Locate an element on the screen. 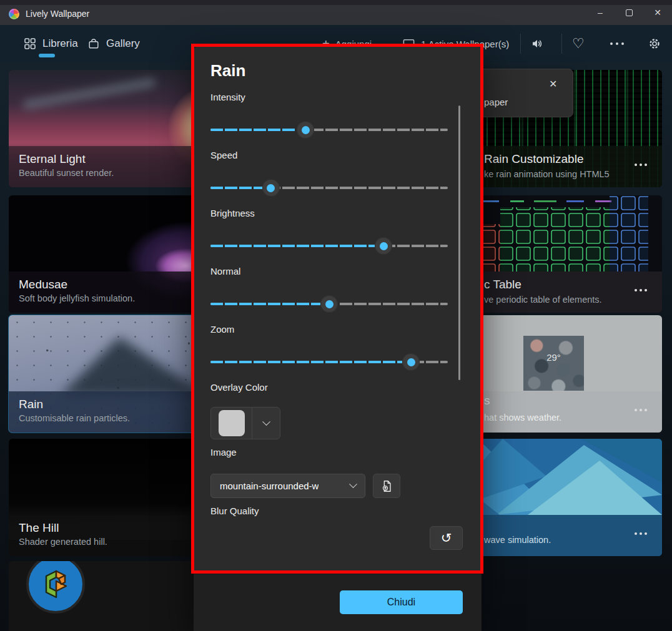 The width and height of the screenshot is (672, 631). reset-button: ↺ is located at coordinates (446, 538).